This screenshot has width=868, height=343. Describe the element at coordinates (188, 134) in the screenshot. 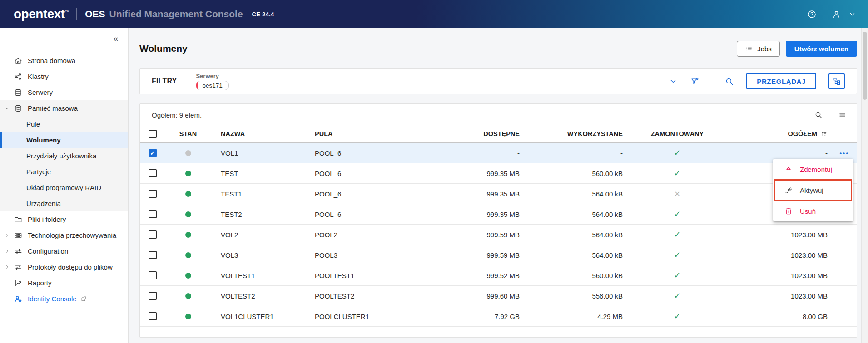

I see `header-cell-stan: STAN` at that location.